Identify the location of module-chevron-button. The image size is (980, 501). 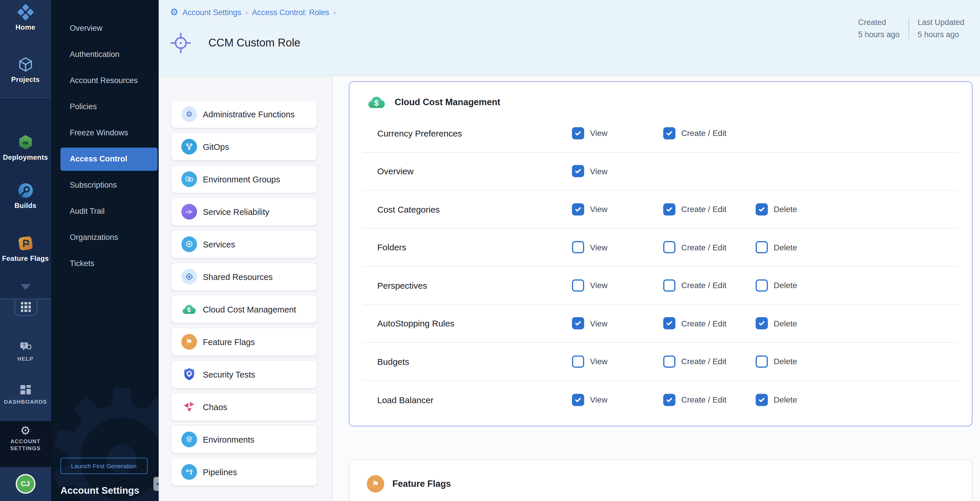
(25, 287).